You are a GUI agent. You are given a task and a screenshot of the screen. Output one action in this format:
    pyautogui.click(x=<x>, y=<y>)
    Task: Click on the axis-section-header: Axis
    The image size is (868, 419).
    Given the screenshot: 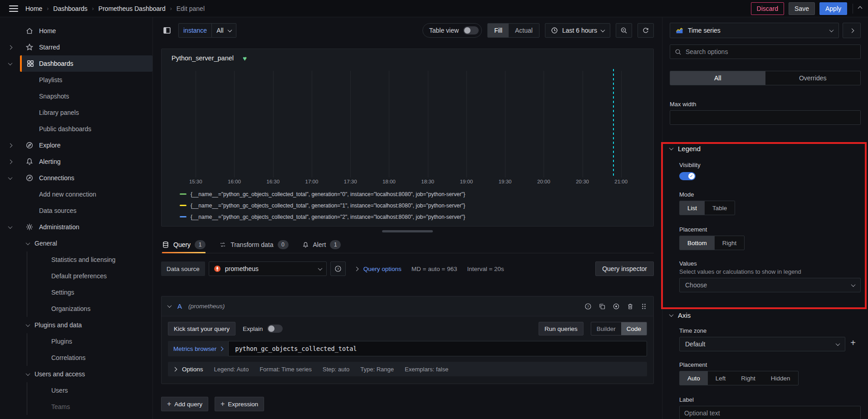 What is the action you would take?
    pyautogui.click(x=765, y=315)
    